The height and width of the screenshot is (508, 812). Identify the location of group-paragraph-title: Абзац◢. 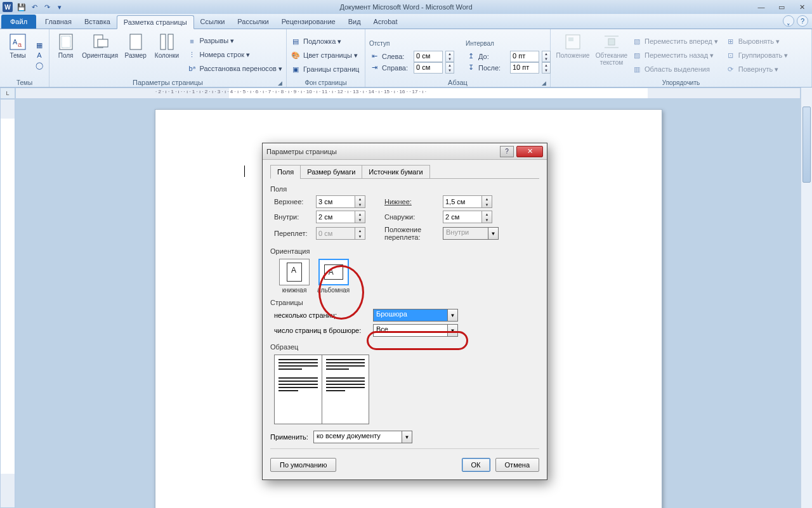
(458, 82).